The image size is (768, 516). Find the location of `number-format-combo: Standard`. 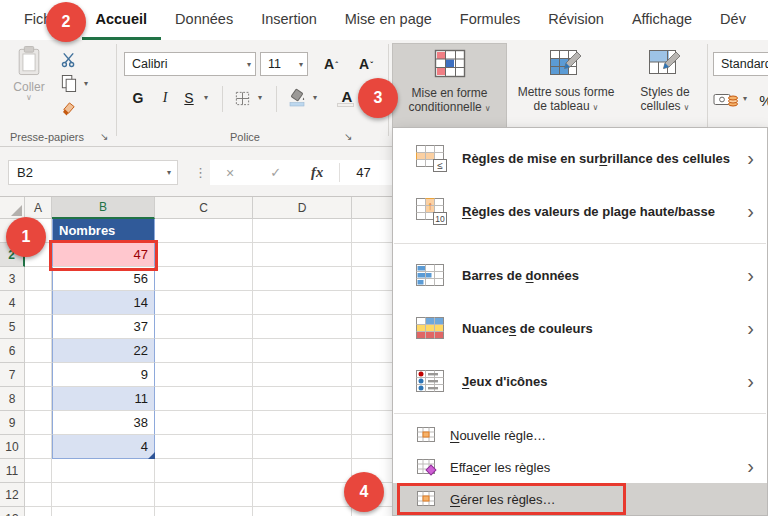

number-format-combo: Standard is located at coordinates (740, 64).